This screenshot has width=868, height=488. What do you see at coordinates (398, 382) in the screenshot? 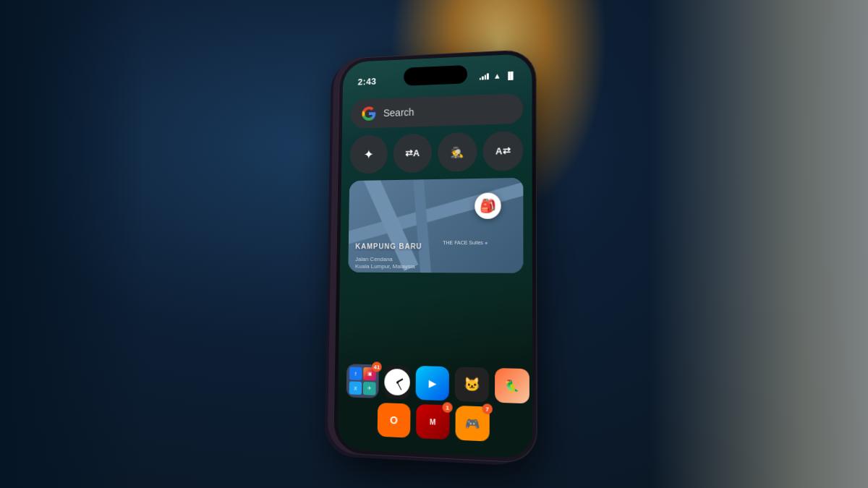
I see `clock-center-dot` at bounding box center [398, 382].